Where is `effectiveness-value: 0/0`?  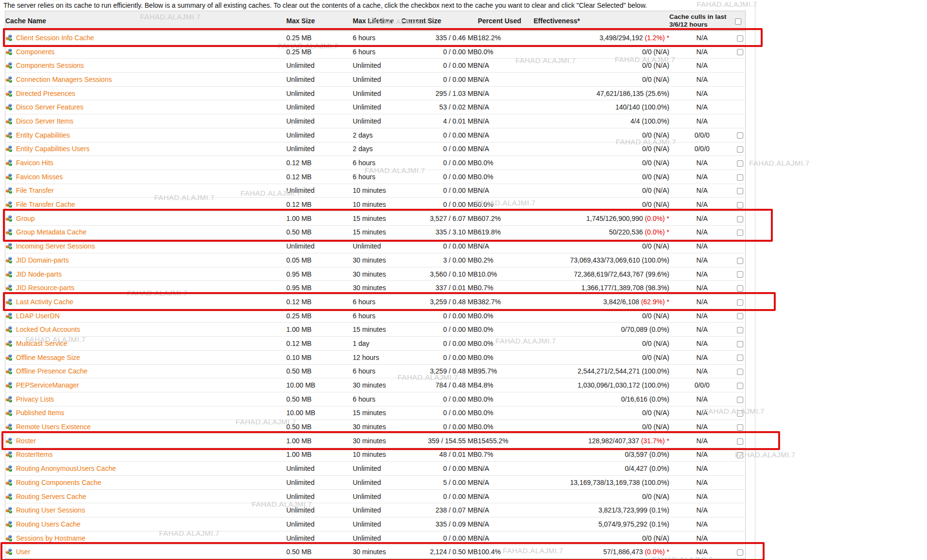 effectiveness-value: 0/0 is located at coordinates (647, 149).